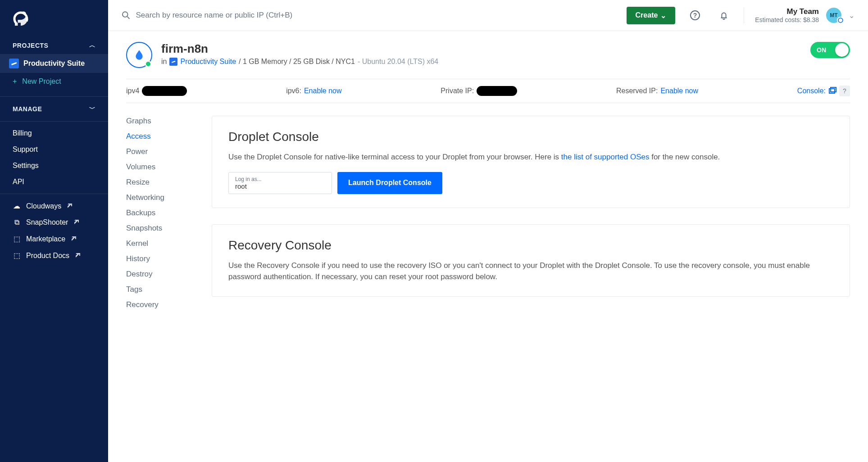 The width and height of the screenshot is (868, 462). I want to click on box-icon: ⬚, so click(17, 239).